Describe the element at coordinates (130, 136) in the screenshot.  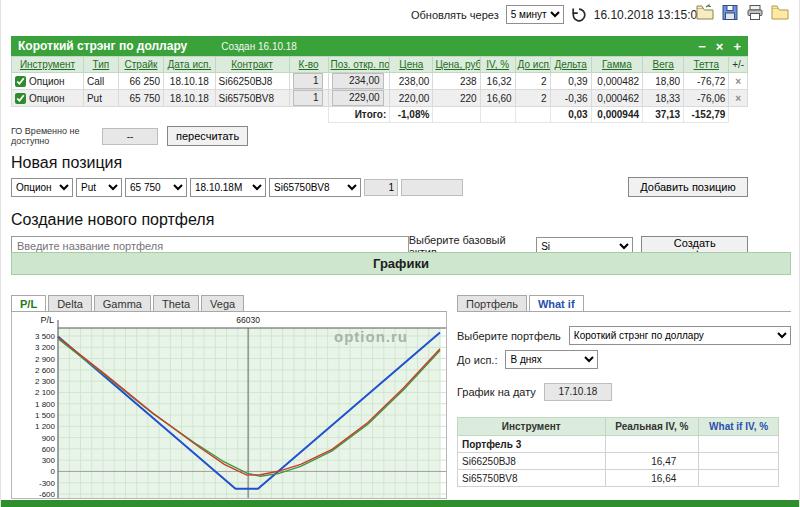
I see `margin-value-box: --` at that location.